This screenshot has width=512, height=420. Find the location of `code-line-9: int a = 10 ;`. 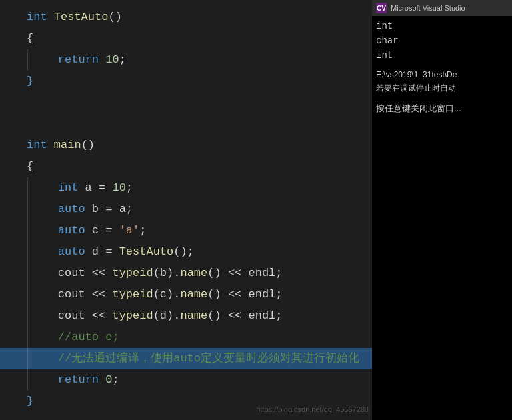

code-line-9: int a = 10 ; is located at coordinates (188, 188).